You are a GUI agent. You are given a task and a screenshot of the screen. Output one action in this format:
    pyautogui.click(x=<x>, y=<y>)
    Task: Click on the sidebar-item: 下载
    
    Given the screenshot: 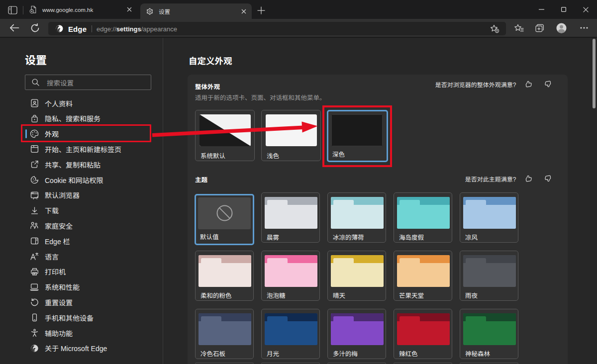 What is the action you would take?
    pyautogui.click(x=82, y=211)
    